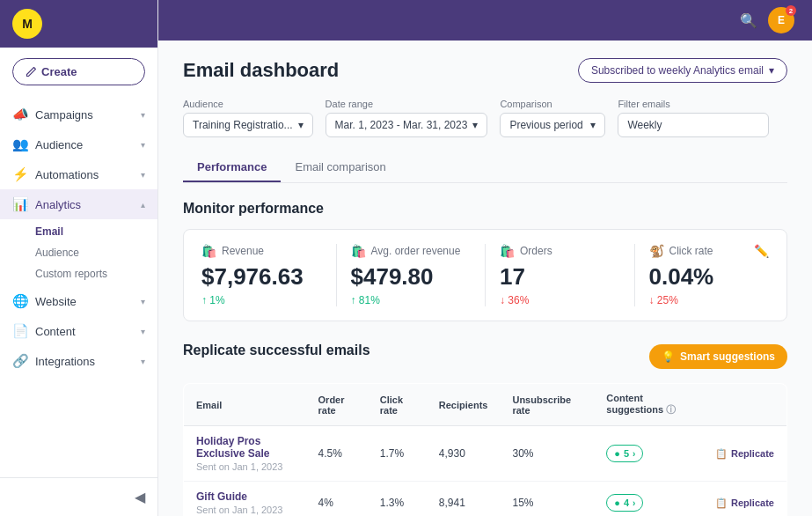 Image resolution: width=812 pixels, height=516 pixels. What do you see at coordinates (232, 167) in the screenshot?
I see `tab-performance: Performance` at bounding box center [232, 167].